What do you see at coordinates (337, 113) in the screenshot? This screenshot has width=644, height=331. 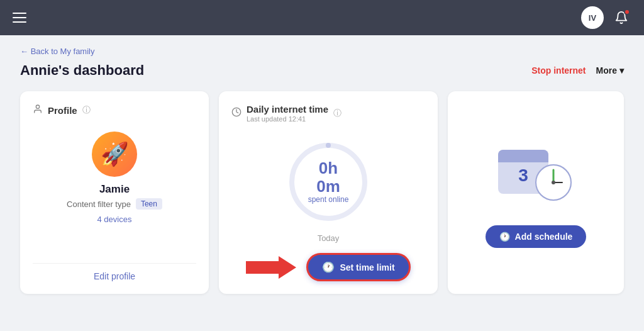 I see `daily-info-icon: ⓘ` at bounding box center [337, 113].